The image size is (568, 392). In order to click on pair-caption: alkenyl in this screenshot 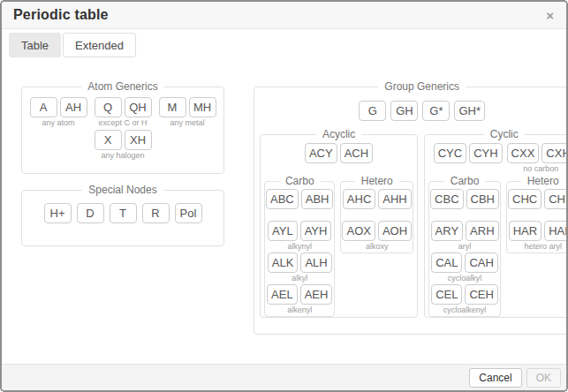, I will do `click(299, 311)`.